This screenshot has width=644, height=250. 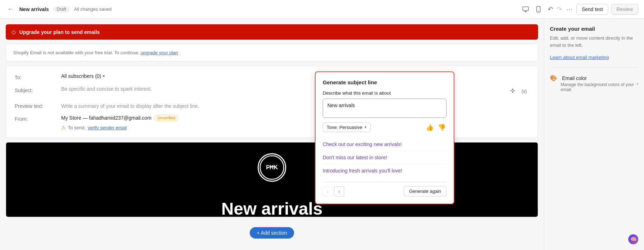 What do you see at coordinates (107, 128) in the screenshot?
I see `verify-sender-link: verify sender email` at bounding box center [107, 128].